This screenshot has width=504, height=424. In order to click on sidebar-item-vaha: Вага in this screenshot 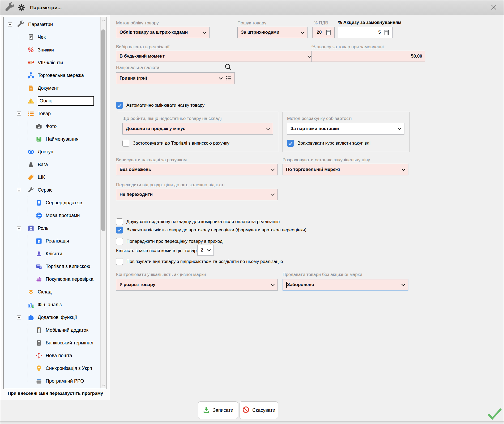, I will do `click(55, 165)`.